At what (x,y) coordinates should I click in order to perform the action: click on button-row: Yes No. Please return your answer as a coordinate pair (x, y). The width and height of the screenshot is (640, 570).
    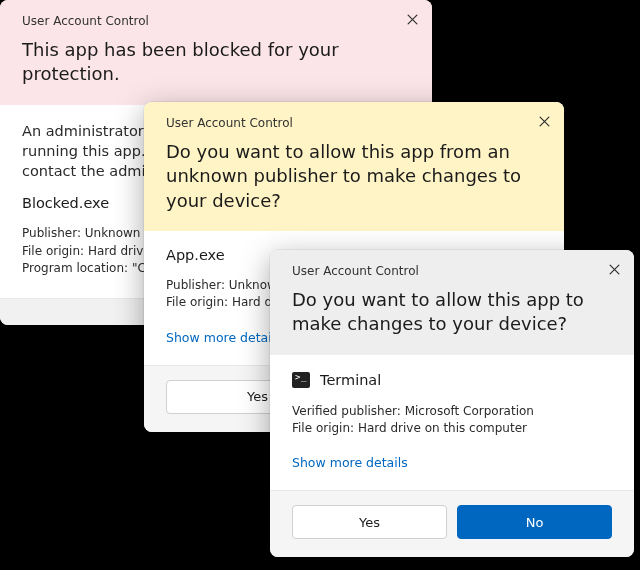
    Looking at the image, I should click on (452, 524).